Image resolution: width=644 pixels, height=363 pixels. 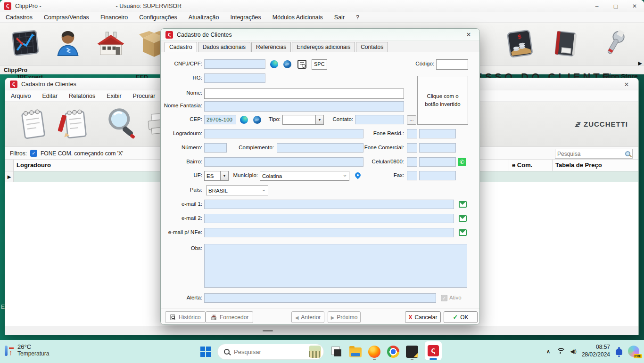 I want to click on spc-button: SPC, so click(x=320, y=65).